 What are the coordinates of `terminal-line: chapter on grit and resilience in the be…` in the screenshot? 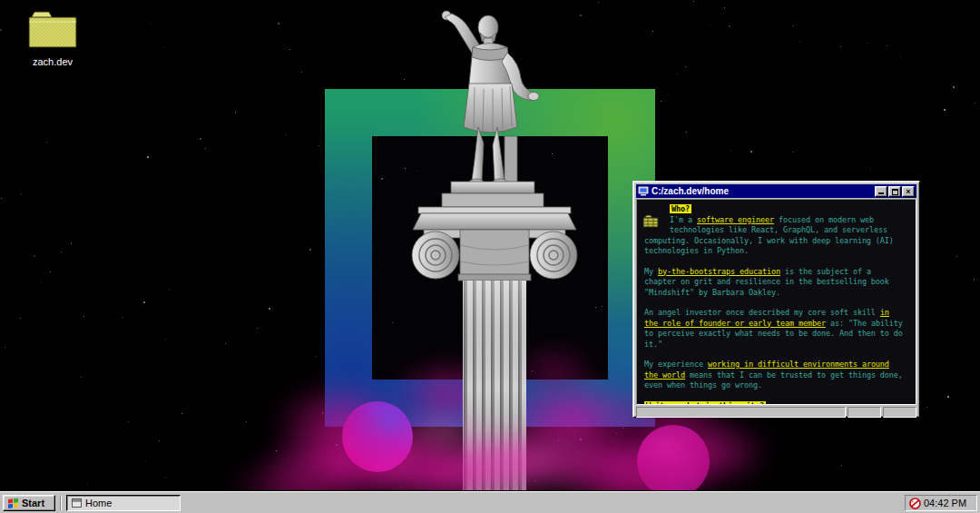 It's located at (779, 282).